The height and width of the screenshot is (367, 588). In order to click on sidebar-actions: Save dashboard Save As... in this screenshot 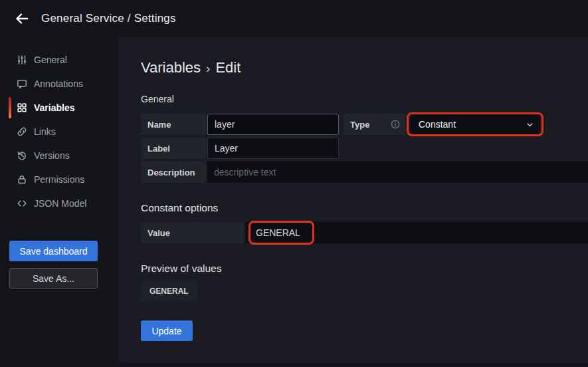, I will do `click(53, 265)`.